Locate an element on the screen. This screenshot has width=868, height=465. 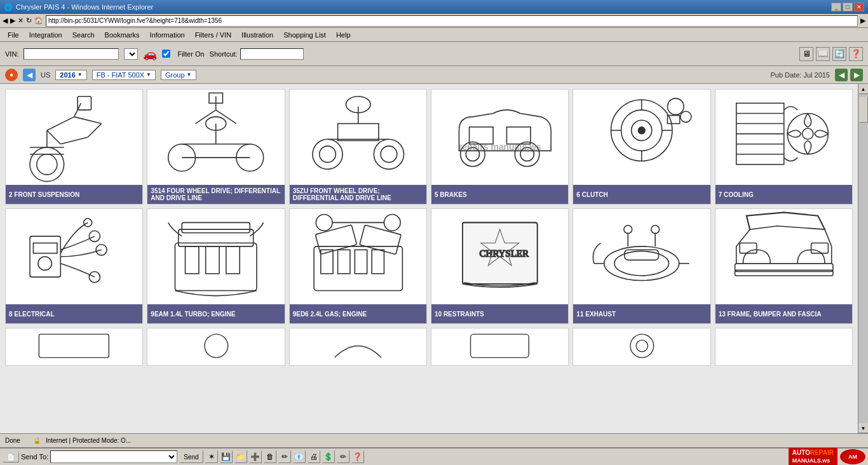
part-card-front-suspension: 2 FRONT SUSPENSION is located at coordinates (74, 147).